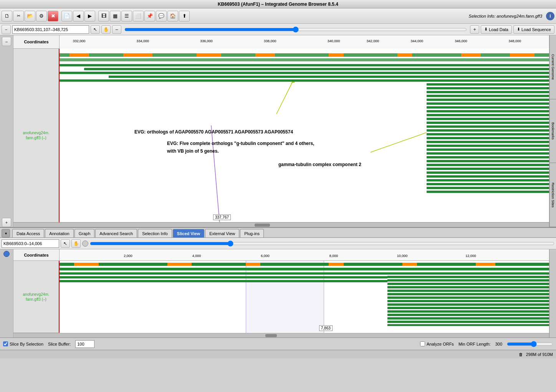 This screenshot has width=556, height=392. I want to click on sliced-tick-6000: 6,000, so click(265, 256).